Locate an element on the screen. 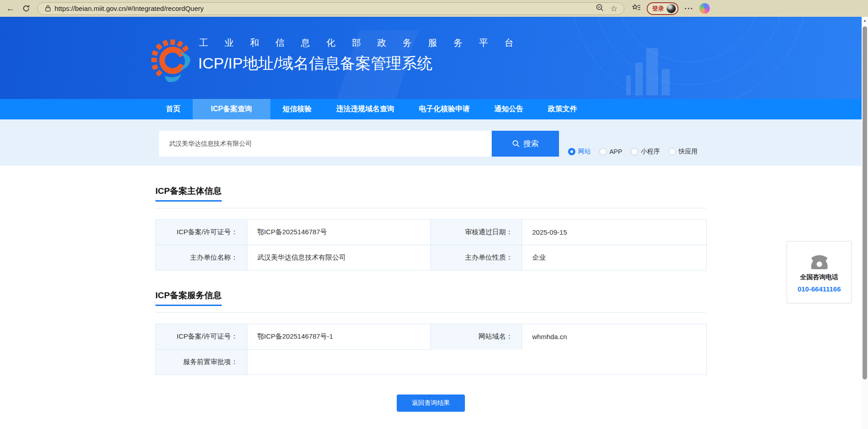 The height and width of the screenshot is (429, 868). refresh-icon is located at coordinates (26, 9).